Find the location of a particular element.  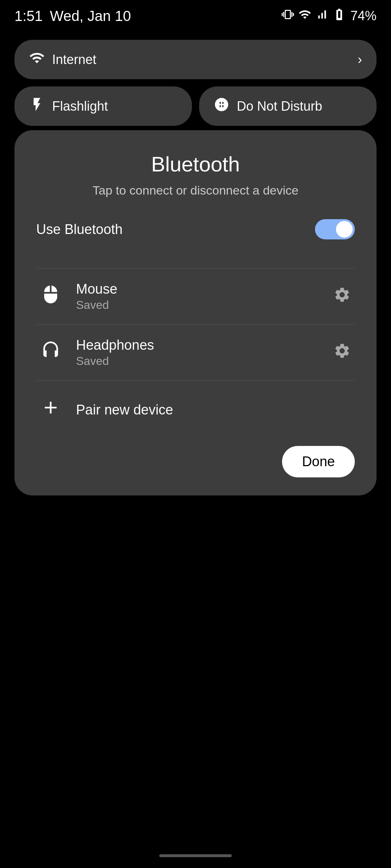

done-row: Done is located at coordinates (196, 458).